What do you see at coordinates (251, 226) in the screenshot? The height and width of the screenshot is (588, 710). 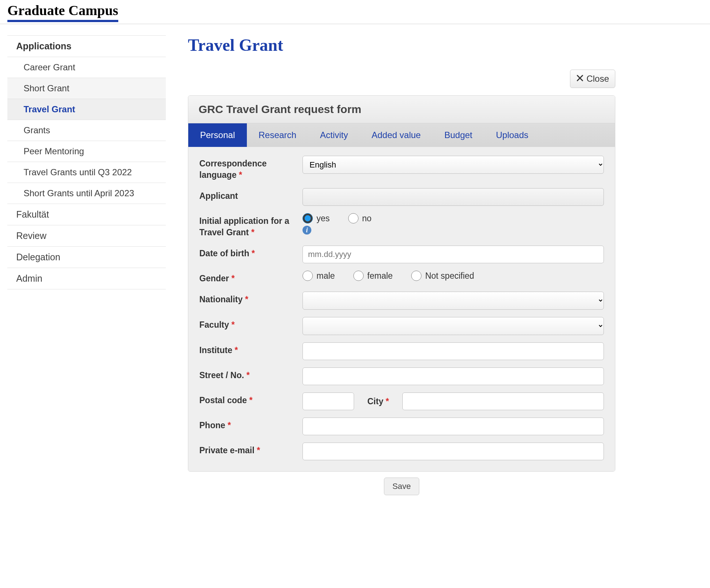 I see `label-initial-application: Initial application for a Travel Grant *` at bounding box center [251, 226].